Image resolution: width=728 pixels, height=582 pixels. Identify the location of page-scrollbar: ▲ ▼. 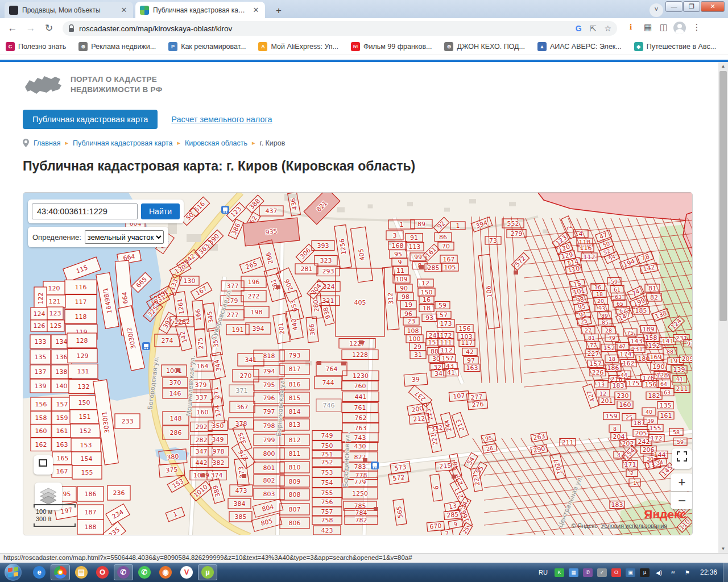
(723, 307).